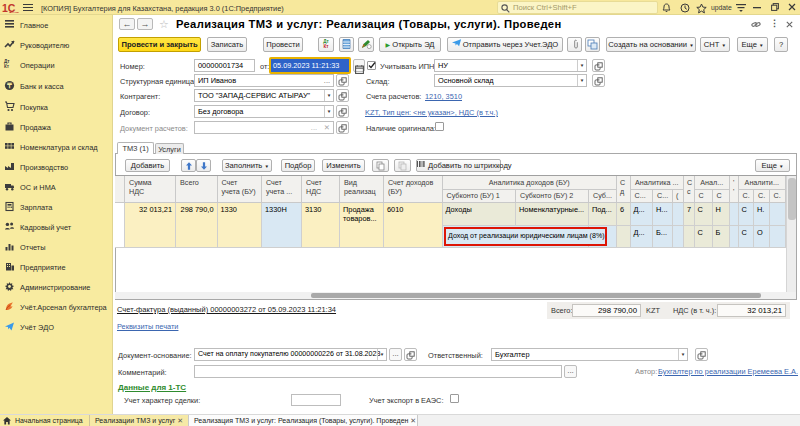 The width and height of the screenshot is (800, 426). I want to click on svg-text: 1С, so click(9, 8).